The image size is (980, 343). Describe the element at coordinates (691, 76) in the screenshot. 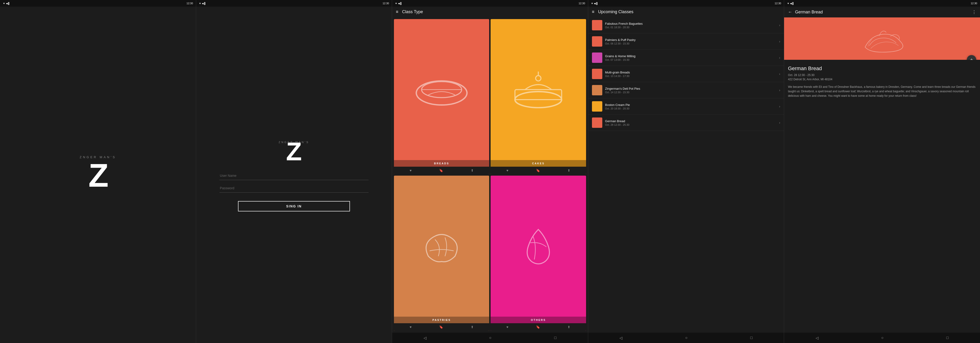

I see `class-date-3: Oct. 13 14:30 - 17:30` at that location.